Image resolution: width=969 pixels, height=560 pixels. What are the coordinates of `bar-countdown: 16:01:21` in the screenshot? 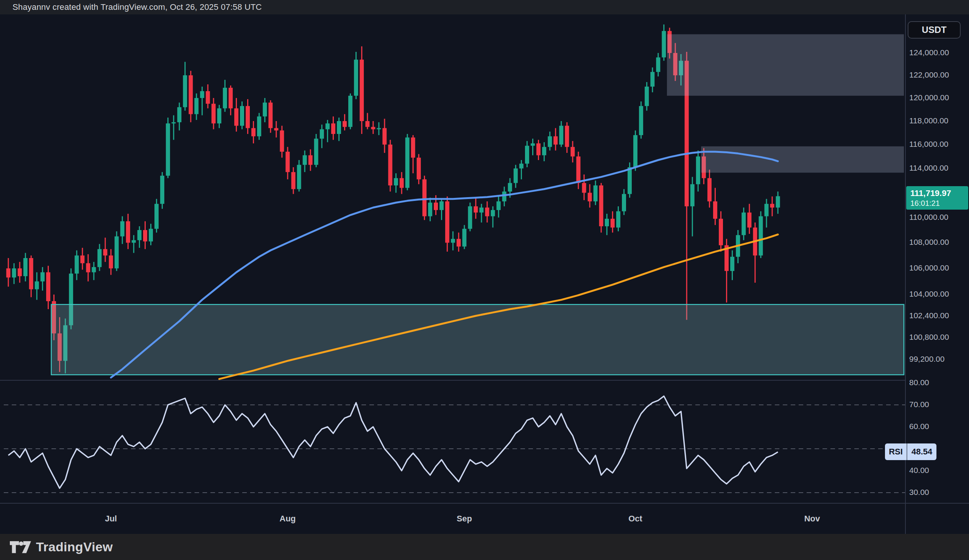 It's located at (939, 203).